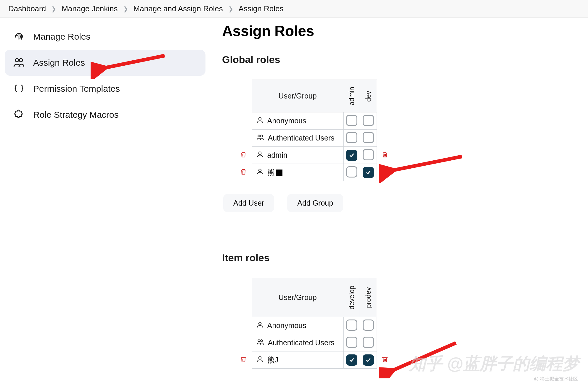 The image size is (588, 384). Describe the element at coordinates (279, 173) in the screenshot. I see `redacted-block` at that location.